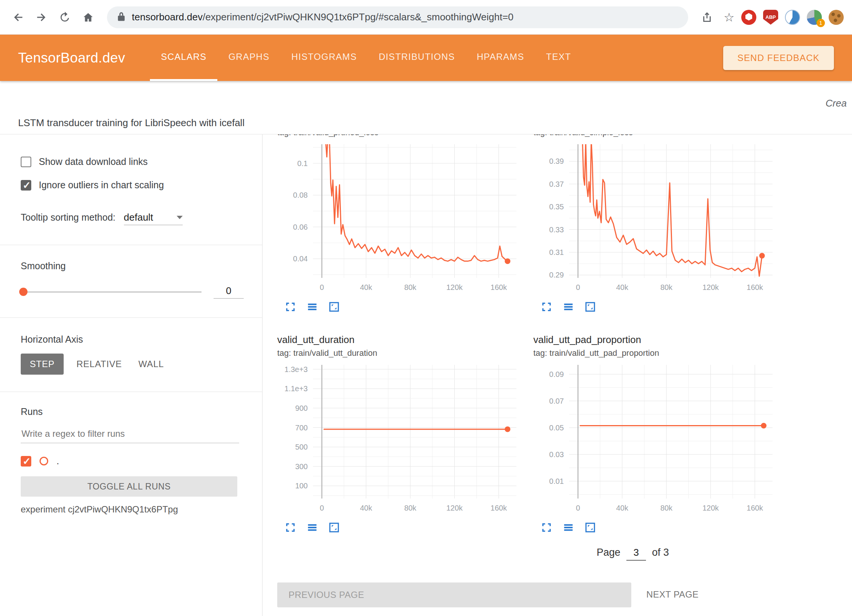  Describe the element at coordinates (792, 17) in the screenshot. I see `pie-extension-icon` at that location.